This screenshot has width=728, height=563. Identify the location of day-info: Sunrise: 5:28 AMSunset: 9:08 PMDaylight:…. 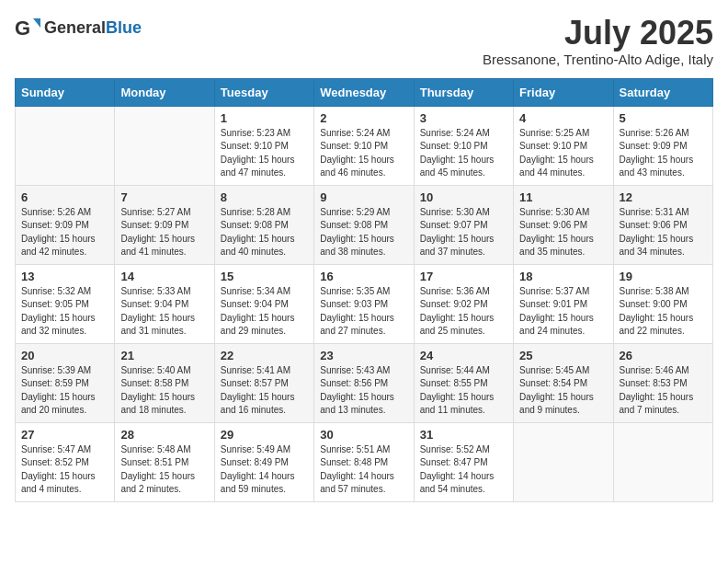
(265, 233).